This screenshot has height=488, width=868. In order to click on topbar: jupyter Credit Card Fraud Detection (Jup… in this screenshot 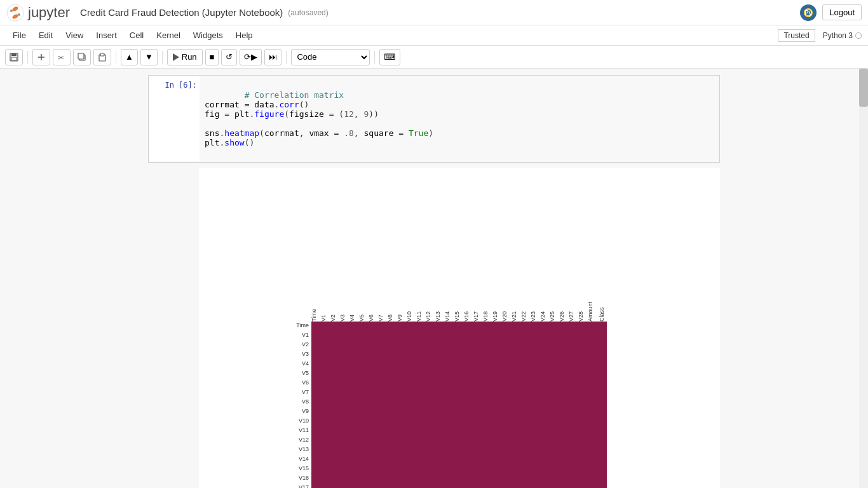, I will do `click(434, 13)`.